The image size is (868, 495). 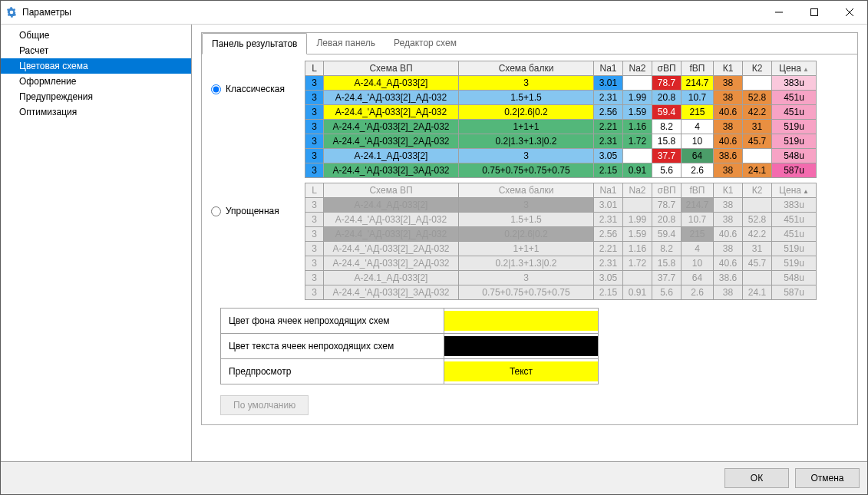 I want to click on maximize-button, so click(x=814, y=12).